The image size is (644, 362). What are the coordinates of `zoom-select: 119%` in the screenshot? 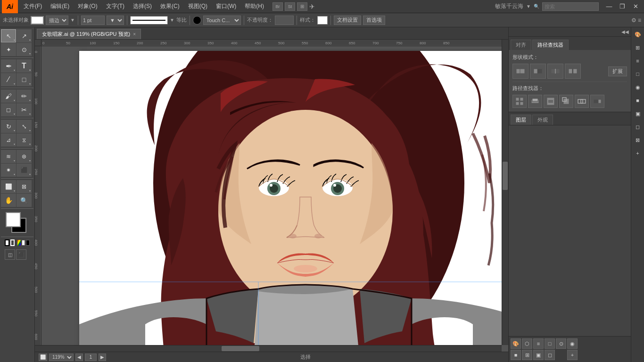 It's located at (61, 357).